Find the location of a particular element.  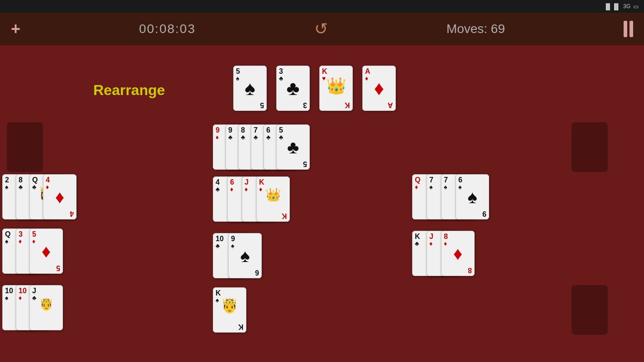

signal-icon: ▐▌▐▌ is located at coordinates (612, 6).